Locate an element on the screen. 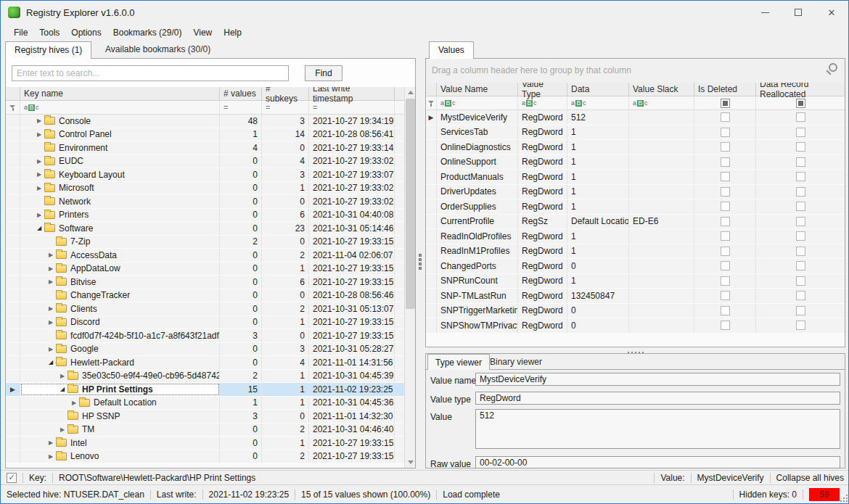 The height and width of the screenshot is (504, 849). value-row: ReadInM1ProfilesRegDword1 is located at coordinates (636, 252).